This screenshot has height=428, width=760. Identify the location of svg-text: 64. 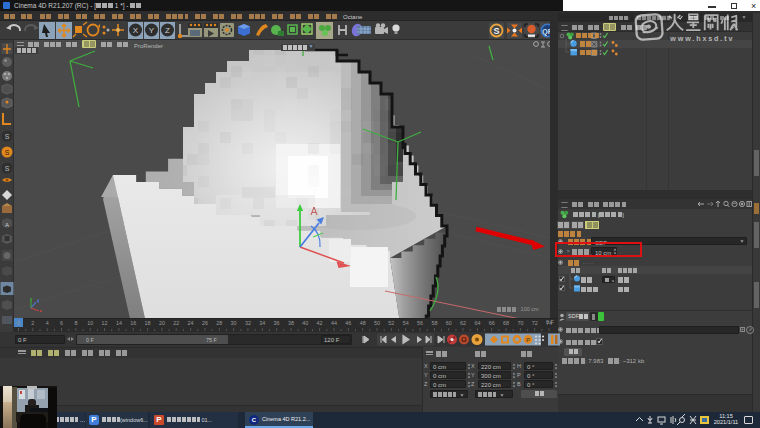
(477, 323).